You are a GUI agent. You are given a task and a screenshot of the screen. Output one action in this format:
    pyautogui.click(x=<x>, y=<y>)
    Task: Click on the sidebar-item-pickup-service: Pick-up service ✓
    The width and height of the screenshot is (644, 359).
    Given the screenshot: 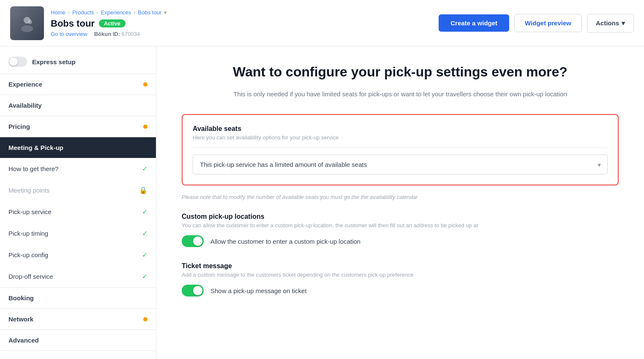 What is the action you would take?
    pyautogui.click(x=78, y=212)
    